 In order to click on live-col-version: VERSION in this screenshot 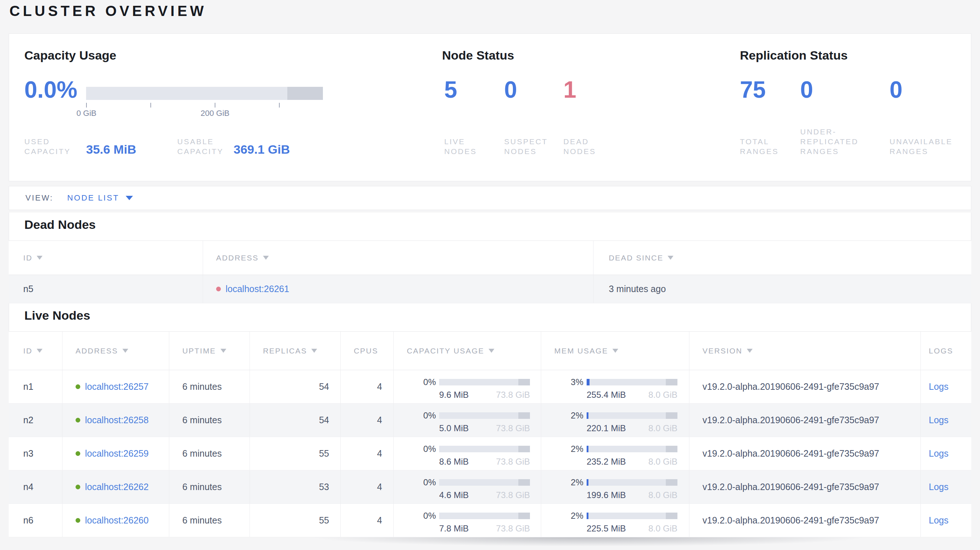, I will do `click(805, 351)`.